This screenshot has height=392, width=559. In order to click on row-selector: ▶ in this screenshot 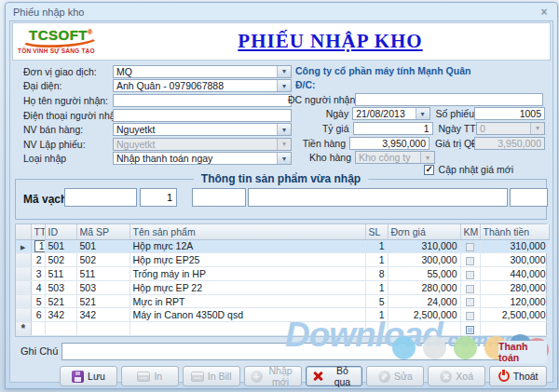, I will do `click(23, 246)`.